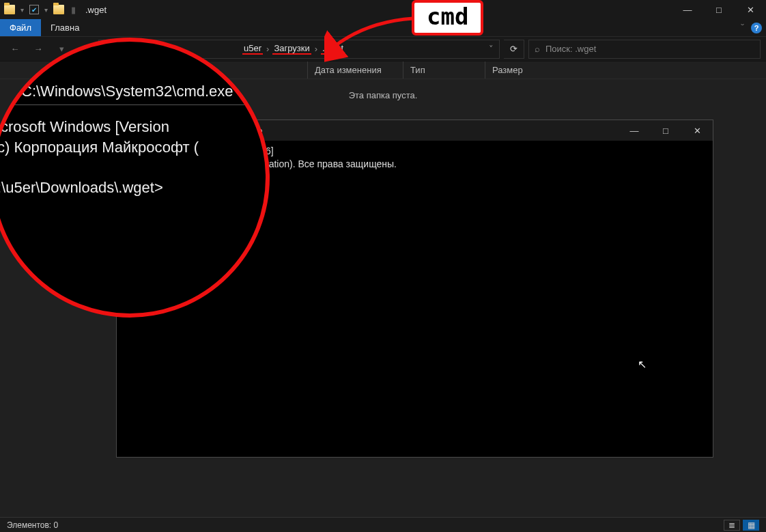 The image size is (766, 532). Describe the element at coordinates (33, 525) in the screenshot. I see `status-element-count: Элементов: 0` at that location.